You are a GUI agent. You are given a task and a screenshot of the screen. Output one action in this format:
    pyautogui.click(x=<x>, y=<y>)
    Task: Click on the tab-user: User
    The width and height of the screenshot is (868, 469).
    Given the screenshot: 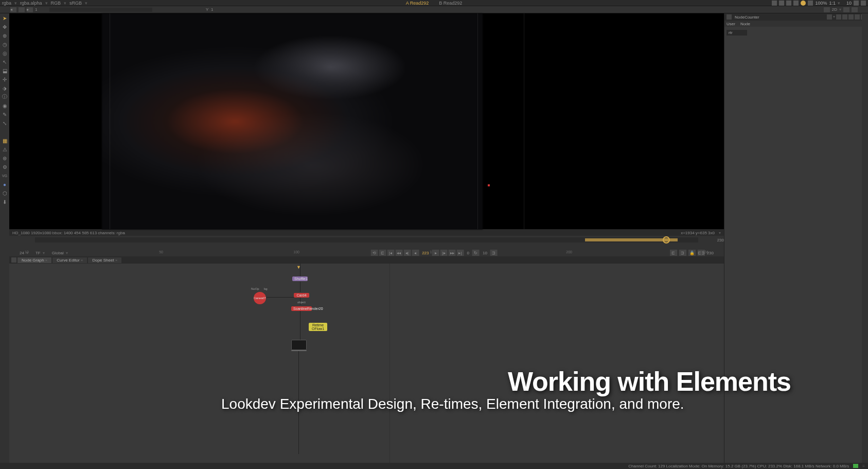 What is the action you would take?
    pyautogui.click(x=731, y=24)
    